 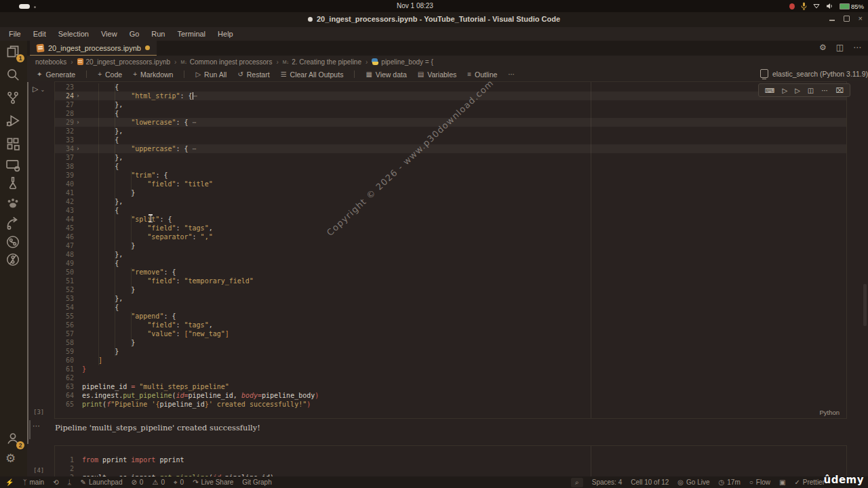 What do you see at coordinates (256, 483) in the screenshot?
I see `status-git-graph: Git Graph` at bounding box center [256, 483].